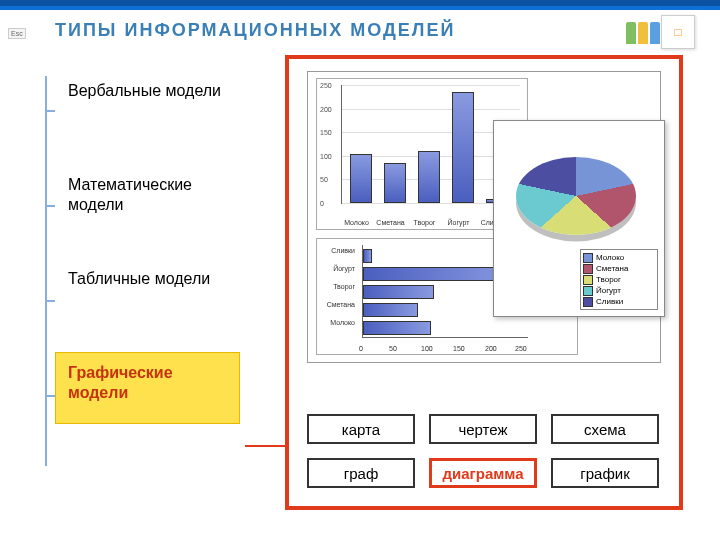 The height and width of the screenshot is (540, 720). I want to click on sidebar-item-math: Математические модели, so click(155, 203).